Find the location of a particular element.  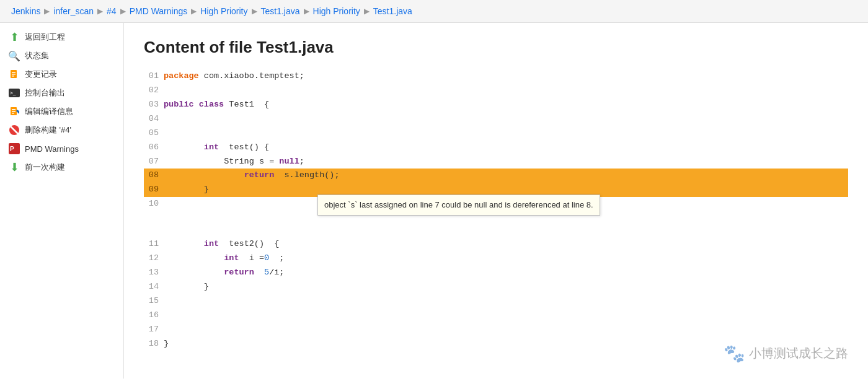

line-num-11: 11 is located at coordinates (153, 244).